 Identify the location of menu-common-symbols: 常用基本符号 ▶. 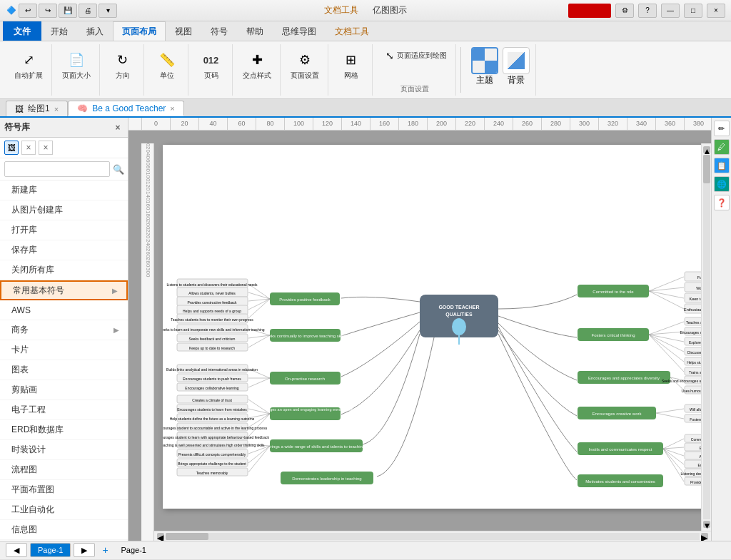
(64, 290).